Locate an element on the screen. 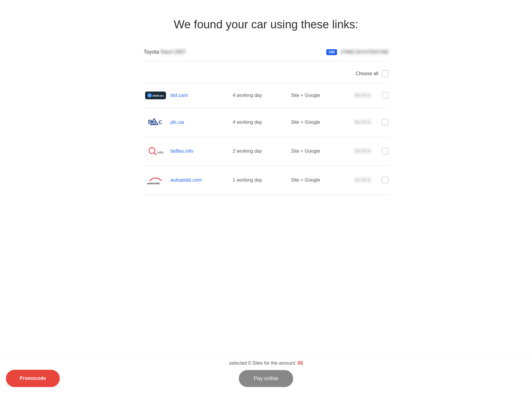 This screenshot has height=393, width=532. services-list: BidCars bid.cars 4 working day Site + Go… is located at coordinates (266, 139).